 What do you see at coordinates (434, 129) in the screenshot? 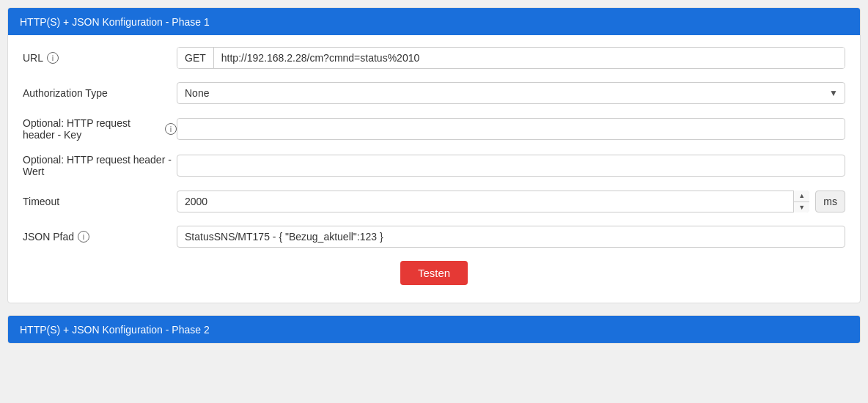
I see `header-key-row: Optional: HTTP request header - Key i` at bounding box center [434, 129].